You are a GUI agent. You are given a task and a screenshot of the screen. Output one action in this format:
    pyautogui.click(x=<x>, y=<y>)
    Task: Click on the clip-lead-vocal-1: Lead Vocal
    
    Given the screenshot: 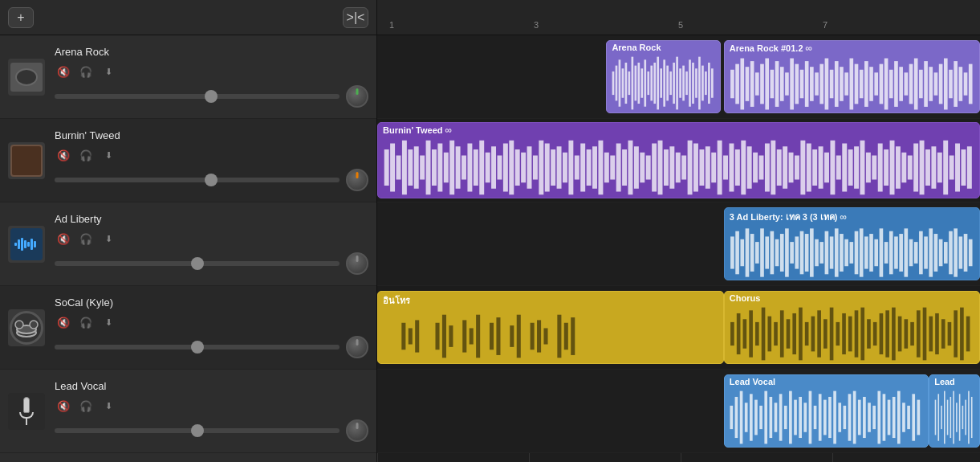 What is the action you would take?
    pyautogui.click(x=827, y=411)
    